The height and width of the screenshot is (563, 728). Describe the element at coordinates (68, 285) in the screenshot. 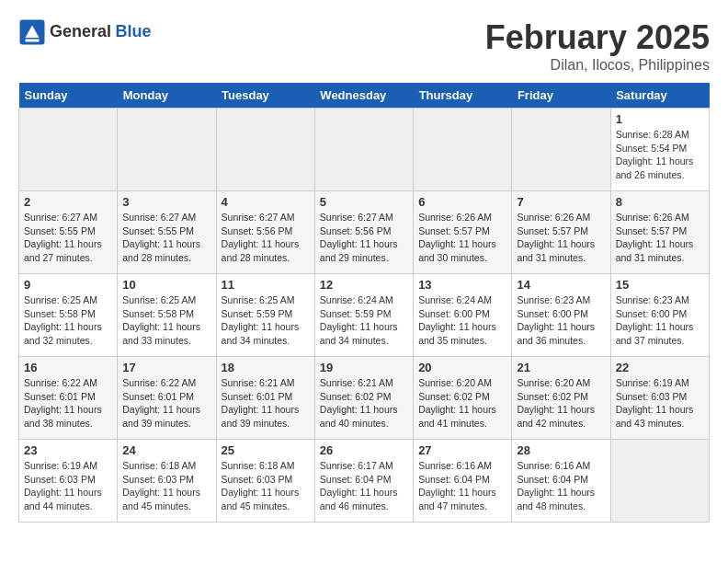

I see `day-number: 9` at that location.